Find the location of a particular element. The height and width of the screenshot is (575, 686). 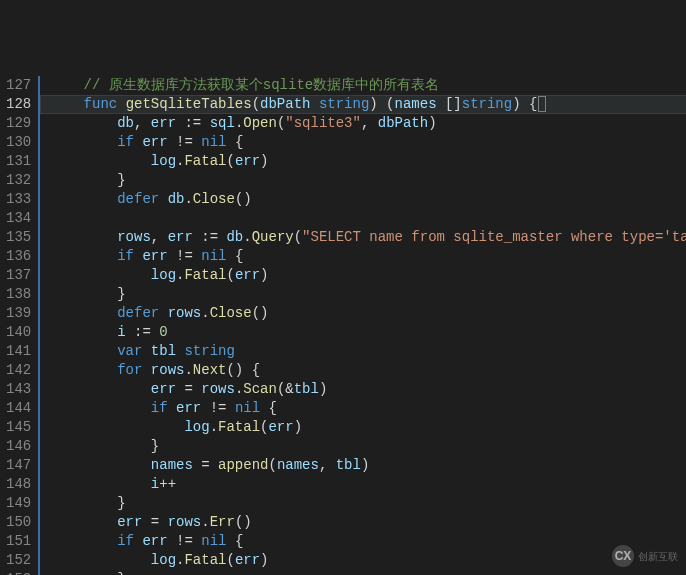

code-token: ( is located at coordinates (230, 161).